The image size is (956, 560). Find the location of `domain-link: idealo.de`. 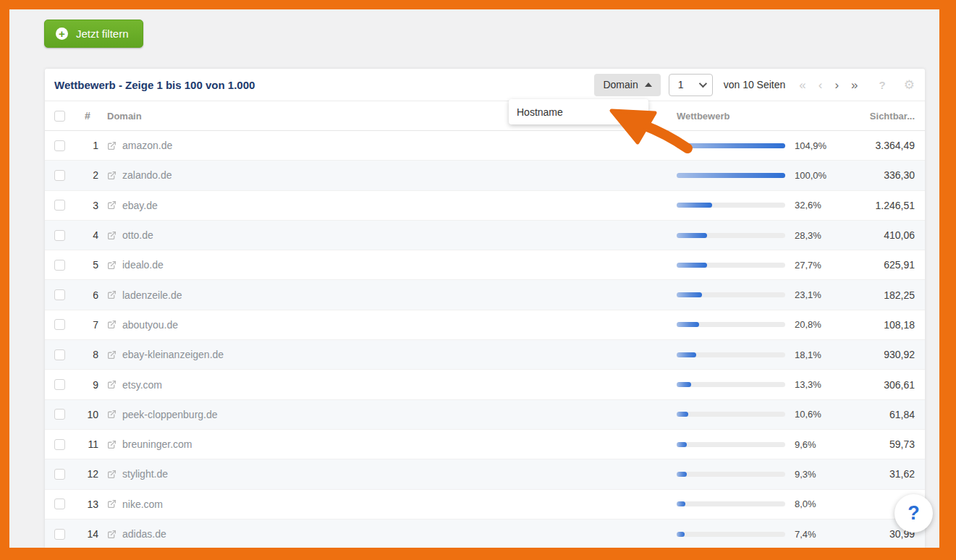

domain-link: idealo.de is located at coordinates (143, 265).